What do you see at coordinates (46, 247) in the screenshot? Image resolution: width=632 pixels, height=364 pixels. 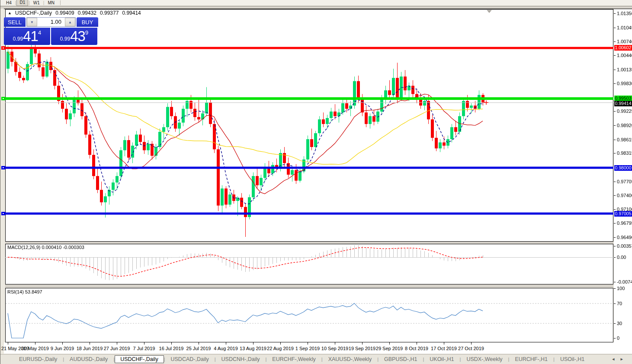 I see `macd-label: MACD(12,26,9) 0.000410 -0.000303` at bounding box center [46, 247].